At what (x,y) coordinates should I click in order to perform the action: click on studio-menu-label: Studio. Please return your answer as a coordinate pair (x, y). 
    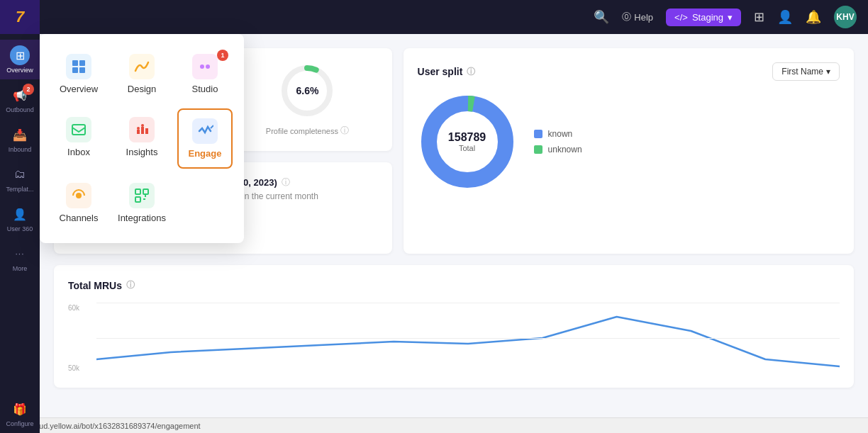
    Looking at the image, I should click on (206, 89).